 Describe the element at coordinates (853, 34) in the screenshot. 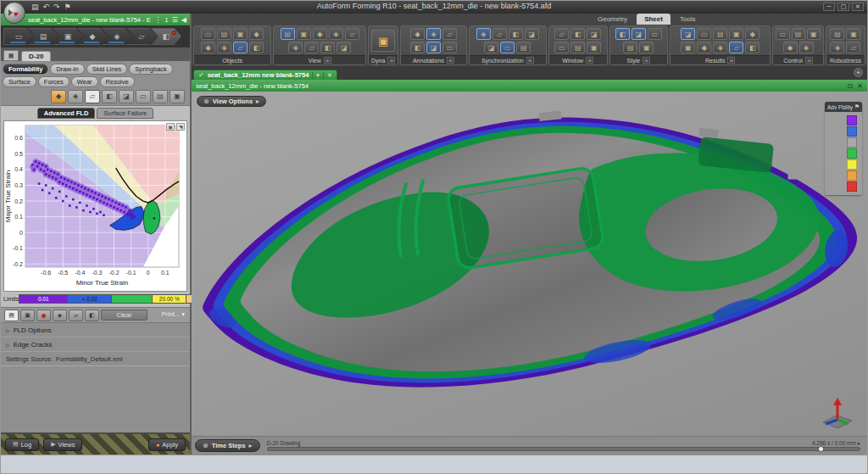

I see `ribbon-icon-robustness-0-1: ▣` at that location.